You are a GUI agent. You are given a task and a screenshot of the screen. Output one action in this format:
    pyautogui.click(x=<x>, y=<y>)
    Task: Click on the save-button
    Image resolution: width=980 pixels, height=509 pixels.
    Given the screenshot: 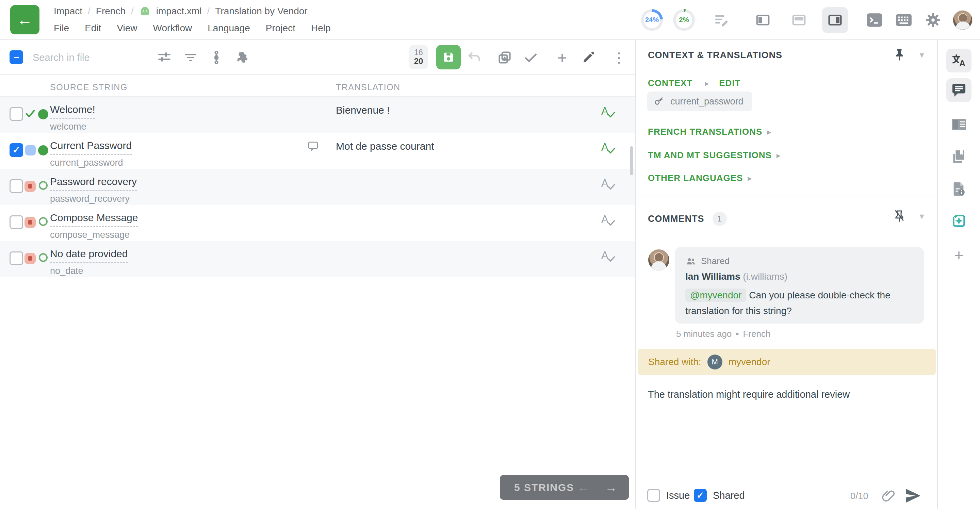 What is the action you would take?
    pyautogui.click(x=449, y=57)
    